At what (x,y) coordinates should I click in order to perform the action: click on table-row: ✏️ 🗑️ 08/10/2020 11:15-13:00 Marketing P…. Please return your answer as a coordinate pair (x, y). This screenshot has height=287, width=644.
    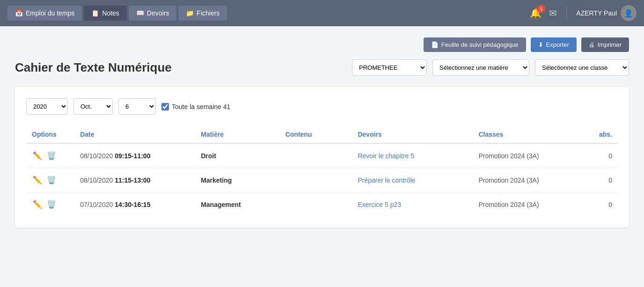
    Looking at the image, I should click on (322, 180).